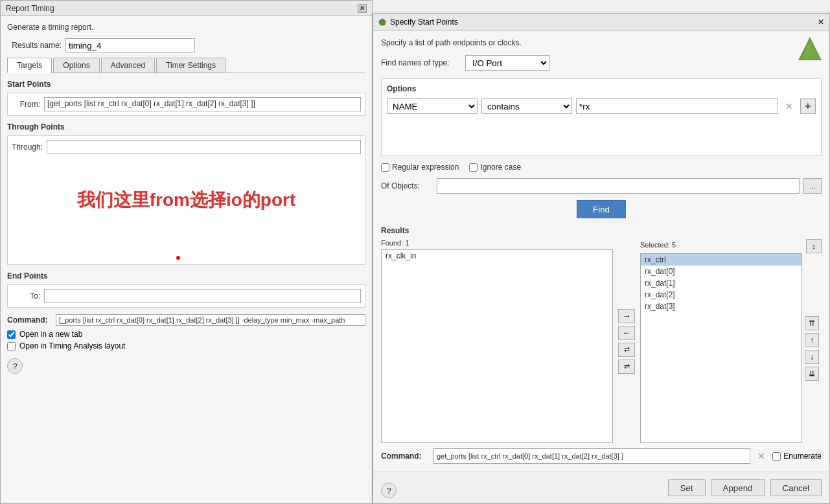 The image size is (830, 504). What do you see at coordinates (12, 346) in the screenshot?
I see `open-timing-layout-checkbox` at bounding box center [12, 346].